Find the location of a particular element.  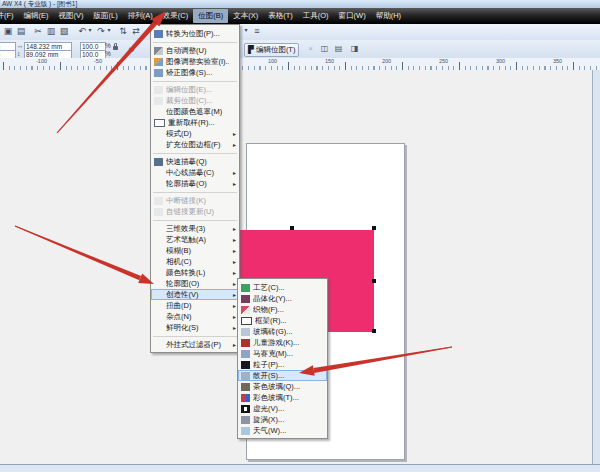

stained-glass-icon is located at coordinates (246, 398).